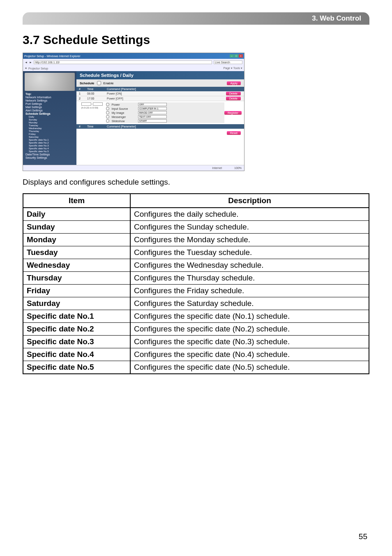 The height and width of the screenshot is (556, 392). What do you see at coordinates (50, 155) in the screenshot?
I see `sidebar-item-datetime: Date/Time Settings` at bounding box center [50, 155].